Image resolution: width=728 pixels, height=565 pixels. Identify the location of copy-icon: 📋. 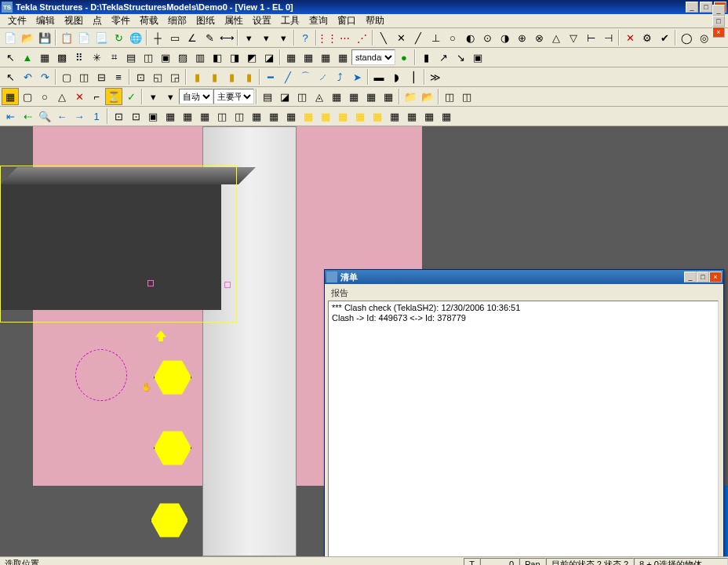
(67, 38).